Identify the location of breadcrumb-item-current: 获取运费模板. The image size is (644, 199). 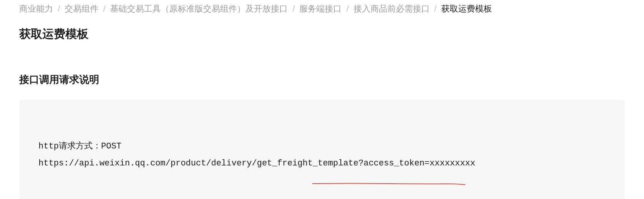
(467, 9).